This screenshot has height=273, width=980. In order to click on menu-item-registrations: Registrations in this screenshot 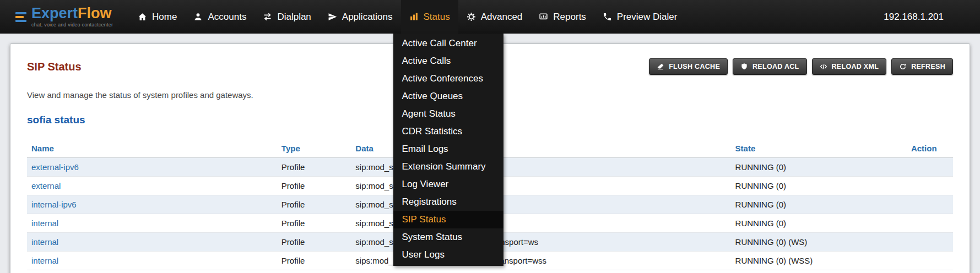, I will do `click(448, 202)`.